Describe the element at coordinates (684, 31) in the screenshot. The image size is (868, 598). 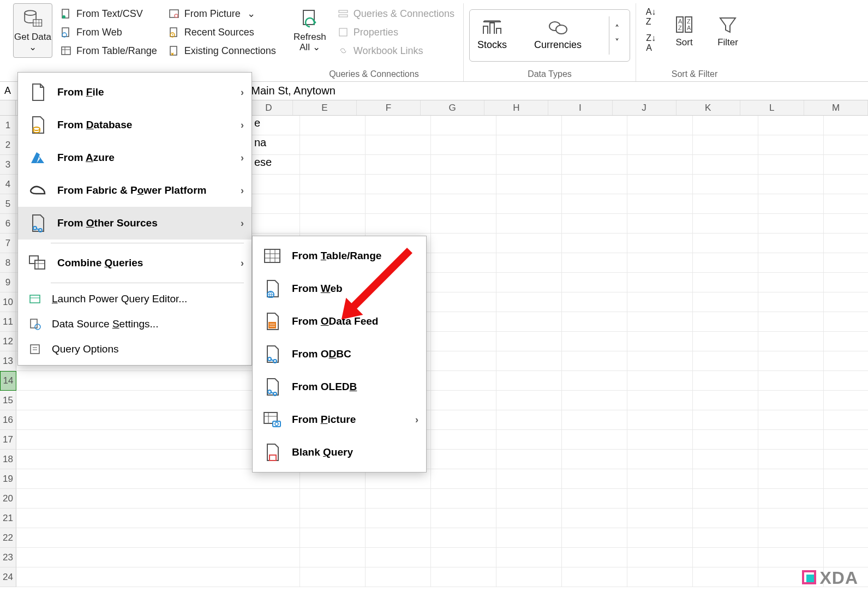
I see `sort-button: AZZA Sort` at that location.